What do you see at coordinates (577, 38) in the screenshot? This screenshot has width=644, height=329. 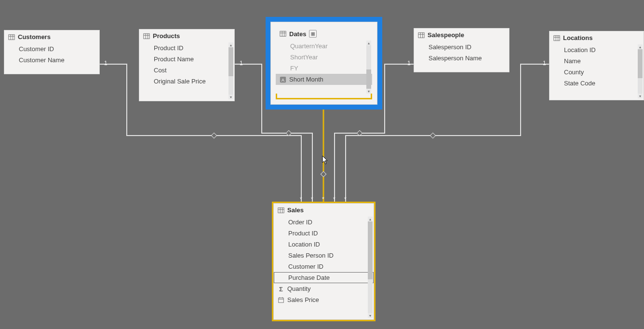 I see `table-title: Locations` at bounding box center [577, 38].